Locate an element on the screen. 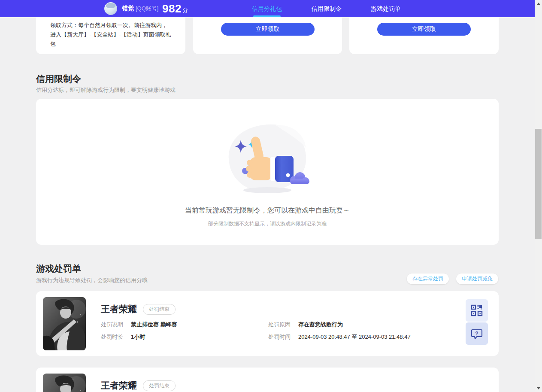 The height and width of the screenshot is (392, 542). scrollbar is located at coordinates (538, 196).